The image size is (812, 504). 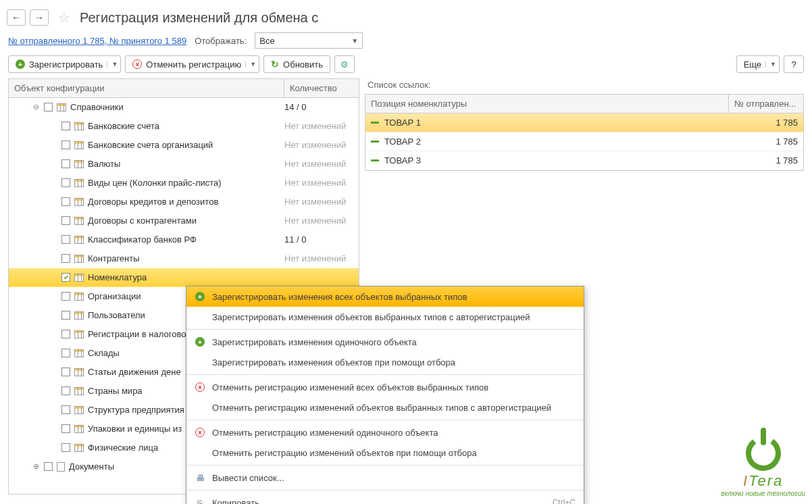 What do you see at coordinates (184, 202) in the screenshot?
I see `tree-item: Договоры кредитов и депозитов Нет измене…` at bounding box center [184, 202].